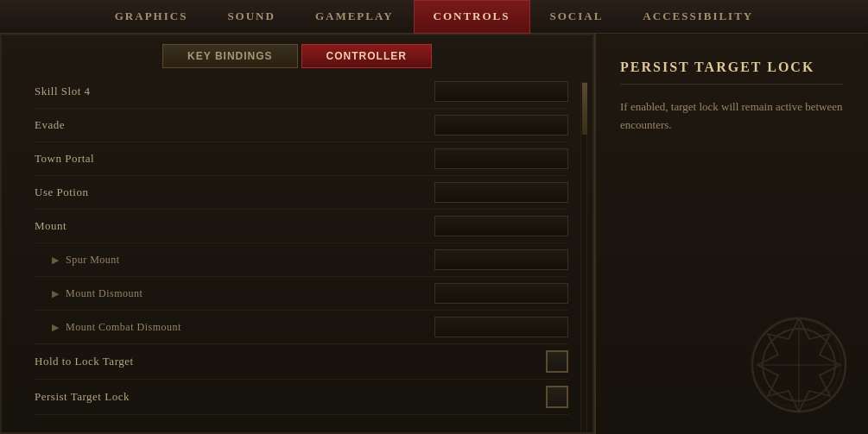 The image size is (868, 434). What do you see at coordinates (301, 362) in the screenshot?
I see `binding-row-hold-to-lock-target: Hold to Lock Target` at bounding box center [301, 362].